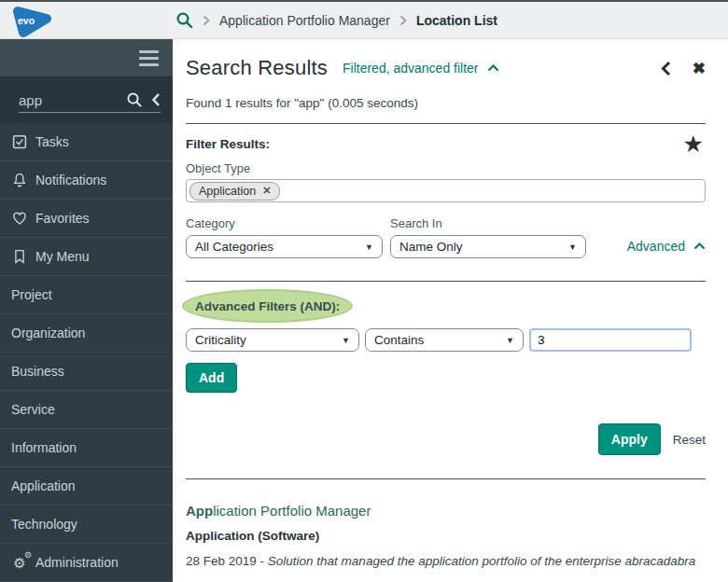 Image resolution: width=728 pixels, height=582 pixels. I want to click on sidebar-item-label: Technology, so click(45, 524).